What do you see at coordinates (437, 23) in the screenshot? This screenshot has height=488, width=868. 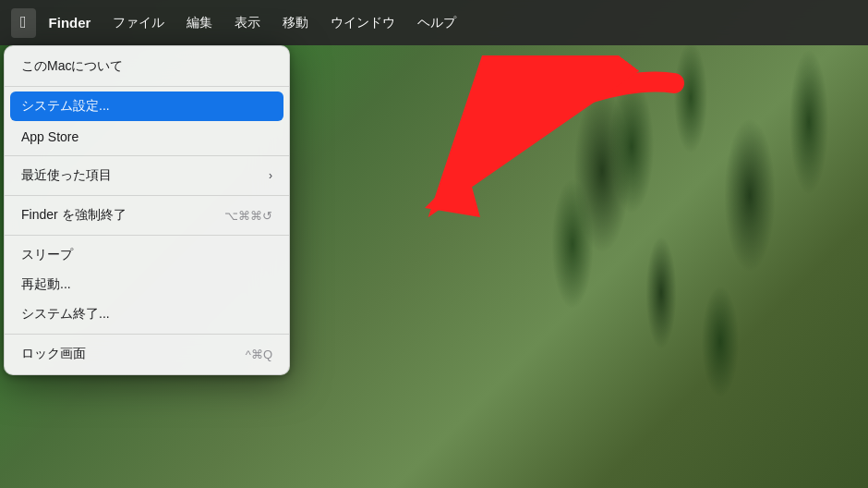 I see `menubar-help: ヘルプ` at bounding box center [437, 23].